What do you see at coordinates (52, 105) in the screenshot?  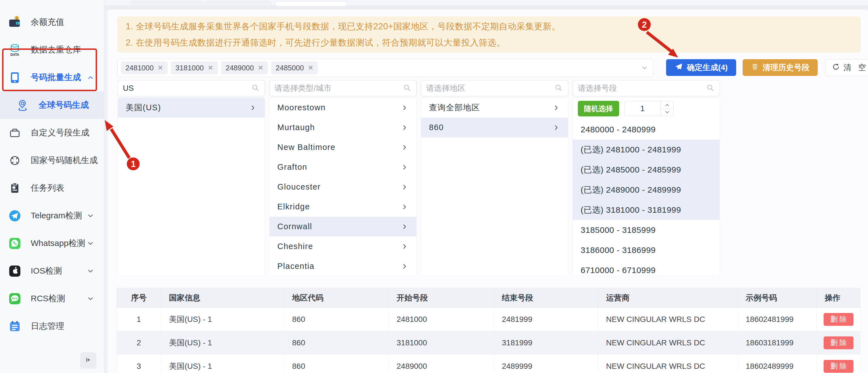 I see `sidebar-item-global-number-generation: 全球号码生成` at bounding box center [52, 105].